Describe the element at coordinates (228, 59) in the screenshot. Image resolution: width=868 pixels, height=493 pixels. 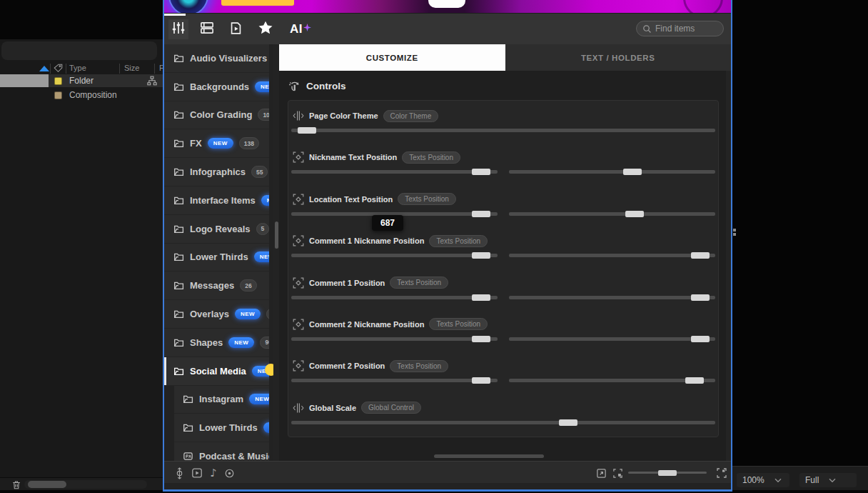
I see `sidebar-item-label: Audio Visualizers` at that location.